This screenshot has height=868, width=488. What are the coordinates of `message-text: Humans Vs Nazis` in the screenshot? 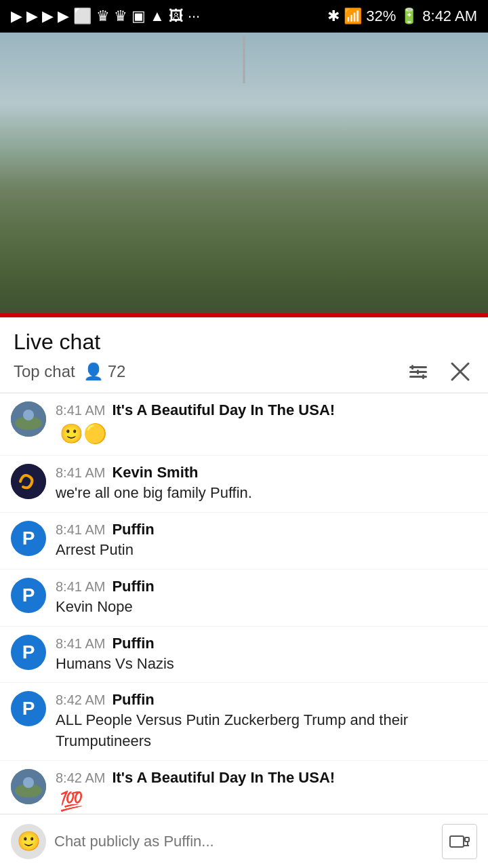 It's located at (266, 665).